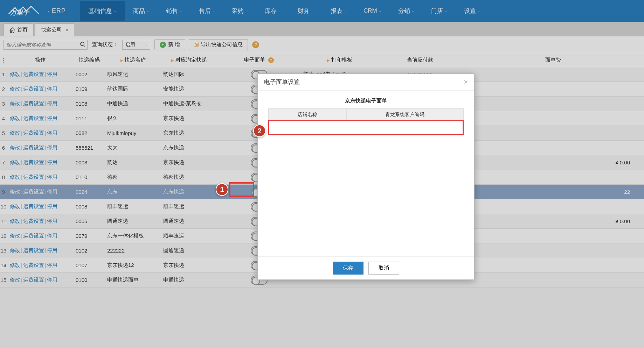 The image size is (644, 348). Describe the element at coordinates (466, 82) in the screenshot. I see `close-icon: ×` at that location.